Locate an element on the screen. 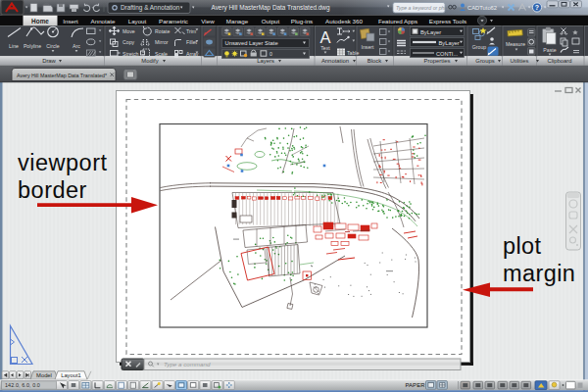 This screenshot has height=392, width=588. svg-text: Unsaved Layer State is located at coordinates (252, 43).